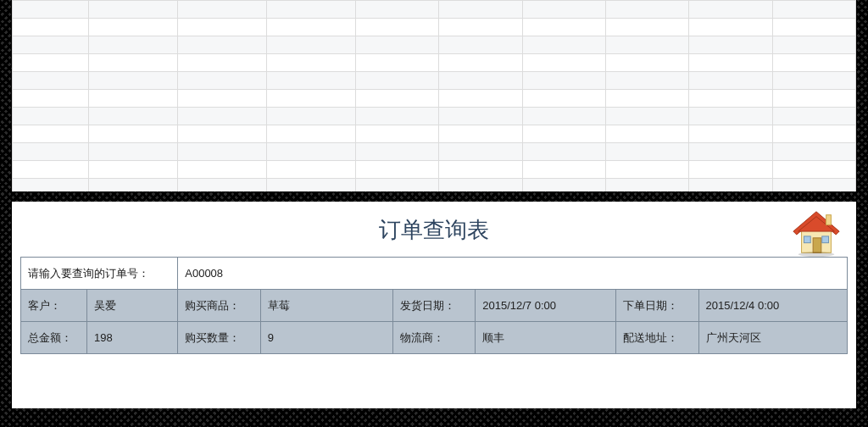  What do you see at coordinates (816, 233) in the screenshot?
I see `home-icon` at bounding box center [816, 233].